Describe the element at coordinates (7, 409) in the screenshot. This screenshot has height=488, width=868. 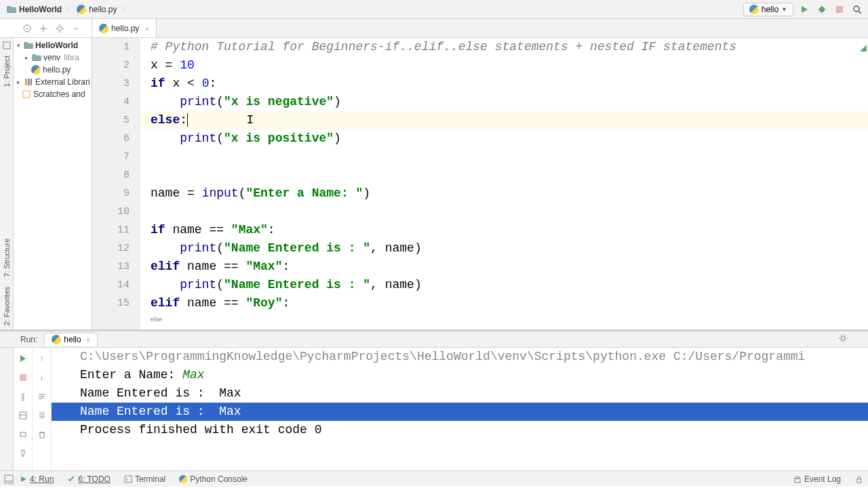
I see `run-left-spacer` at that location.